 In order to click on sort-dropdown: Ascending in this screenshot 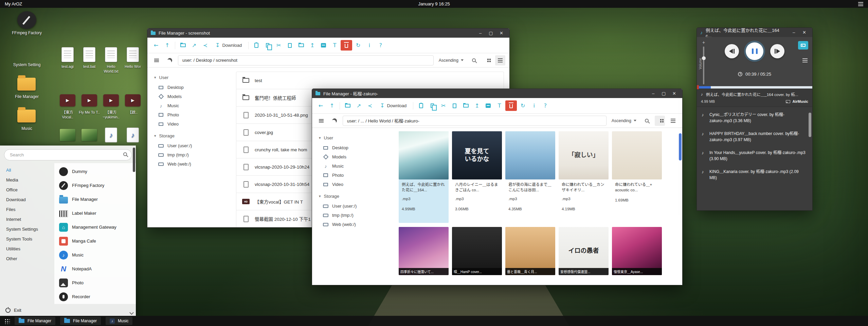, I will do `click(624, 121)`.